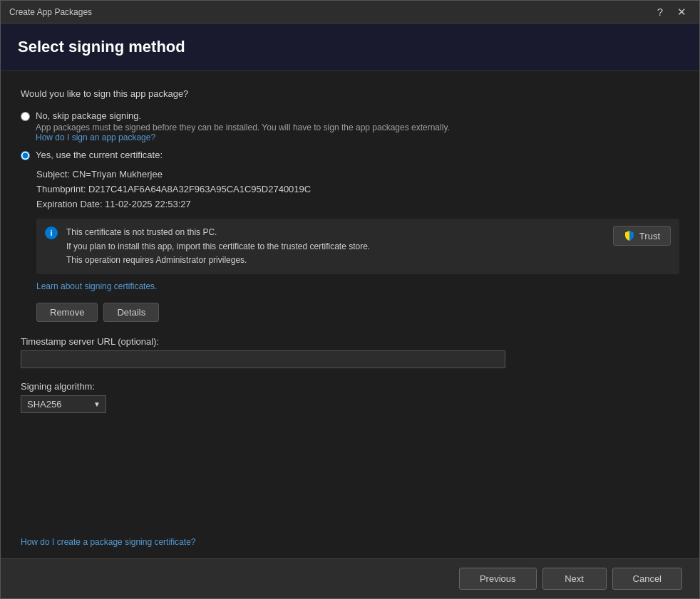 This screenshot has width=700, height=599. Describe the element at coordinates (671, 11) in the screenshot. I see `titlebar-controls: ? ✕` at that location.